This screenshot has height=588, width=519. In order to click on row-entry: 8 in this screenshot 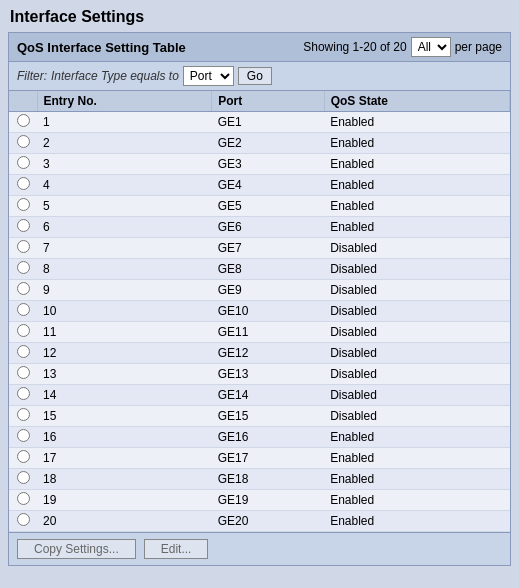, I will do `click(124, 270)`.